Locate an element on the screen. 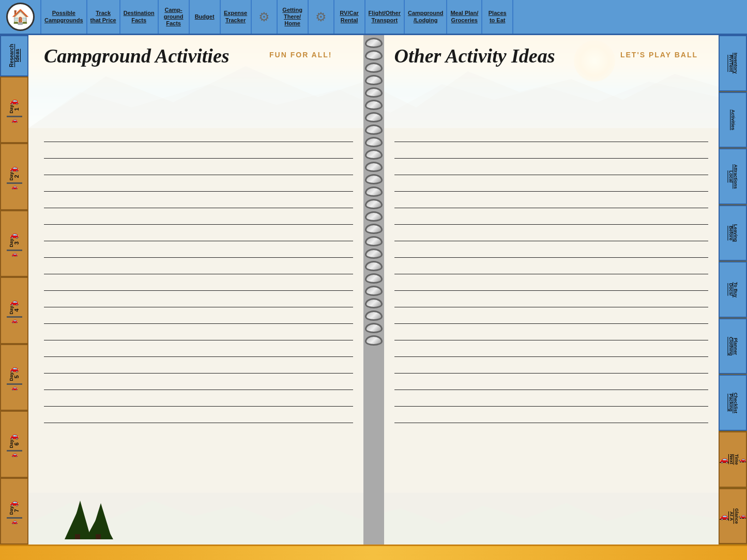 The image size is (747, 560). nav-destination-facts: DestinationFacts is located at coordinates (140, 17).